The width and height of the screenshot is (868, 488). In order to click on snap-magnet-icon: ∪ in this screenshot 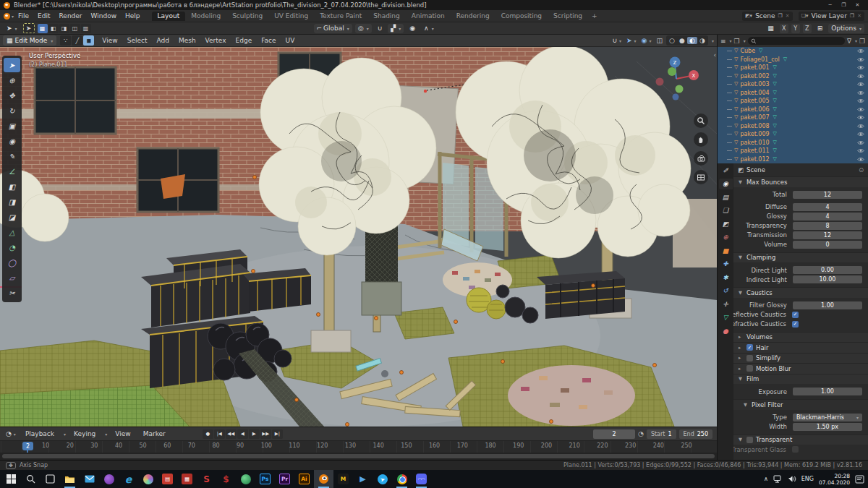, I will do `click(380, 29)`.